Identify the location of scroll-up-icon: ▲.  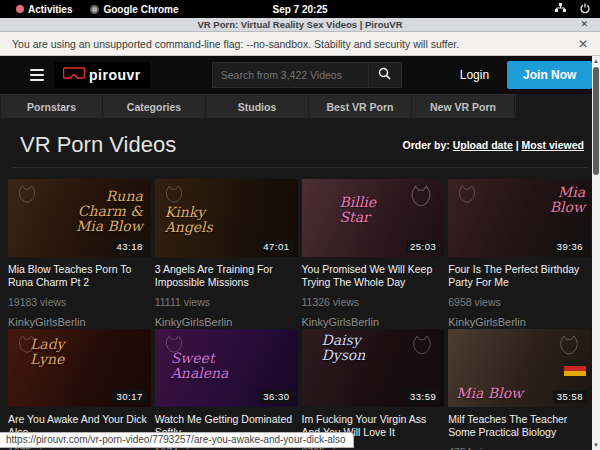
(596, 61).